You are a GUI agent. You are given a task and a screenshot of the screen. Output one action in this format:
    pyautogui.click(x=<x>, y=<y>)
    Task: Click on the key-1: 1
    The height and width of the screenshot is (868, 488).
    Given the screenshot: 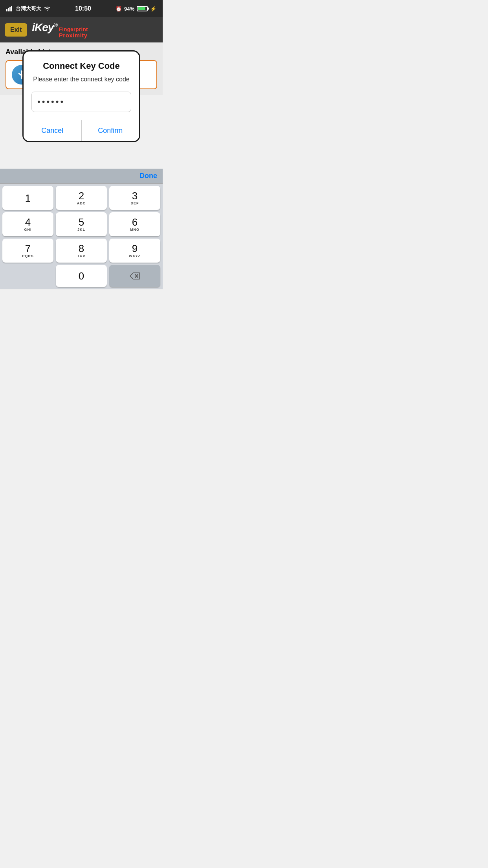 What is the action you would take?
    pyautogui.click(x=28, y=198)
    